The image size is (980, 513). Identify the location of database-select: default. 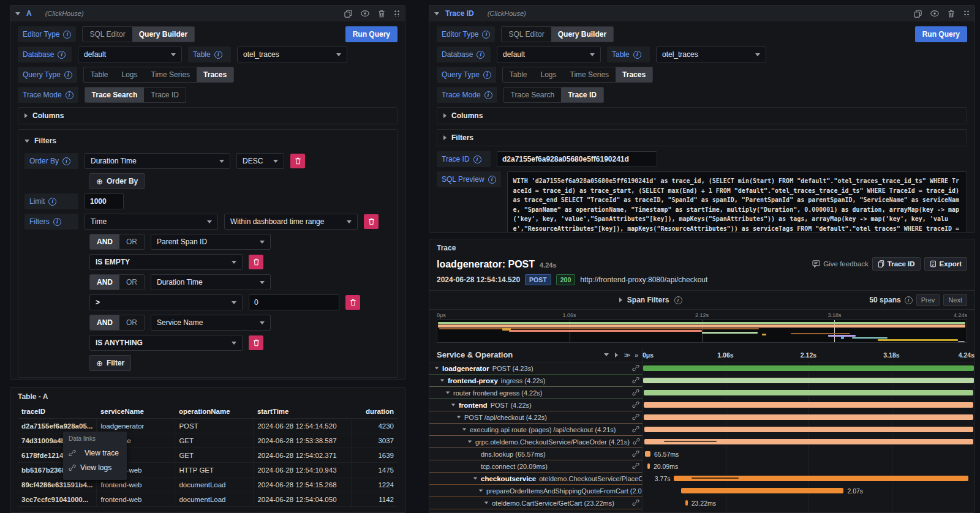
(549, 54).